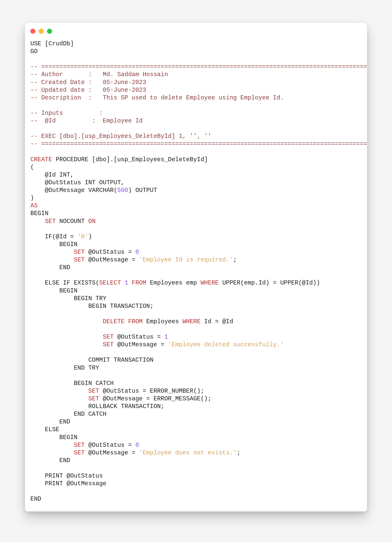 The image size is (392, 542). I want to click on code-token: BEGIN TRANSACTION;, so click(92, 306).